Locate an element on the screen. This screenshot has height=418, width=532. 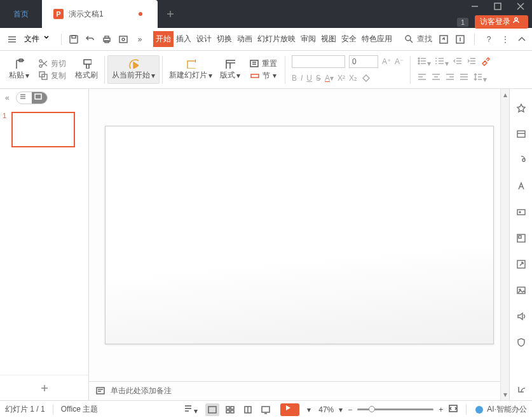
tab-features: 特色应用 is located at coordinates (377, 39).